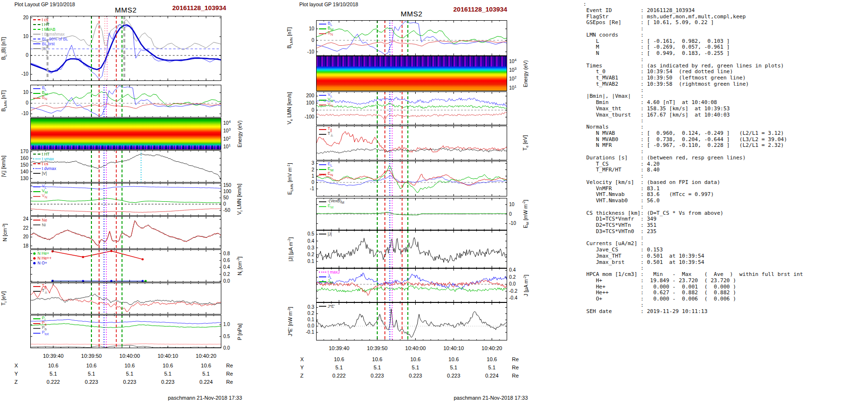 The image size is (868, 405). Describe the element at coordinates (412, 143) in the screenshot. I see `panel-ele-4: T∥T⊥` at that location.